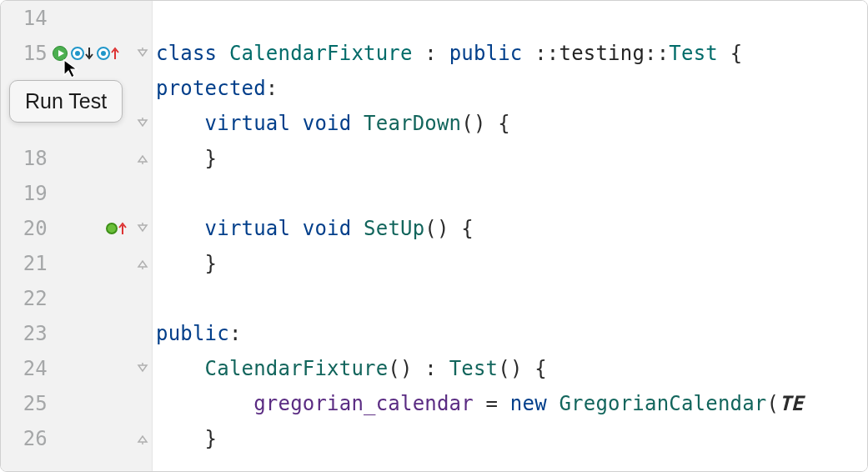 Image resolution: width=868 pixels, height=472 pixels. What do you see at coordinates (510, 404) in the screenshot?
I see `code-line: gregorian_calendar = new GregorianCalend…` at bounding box center [510, 404].